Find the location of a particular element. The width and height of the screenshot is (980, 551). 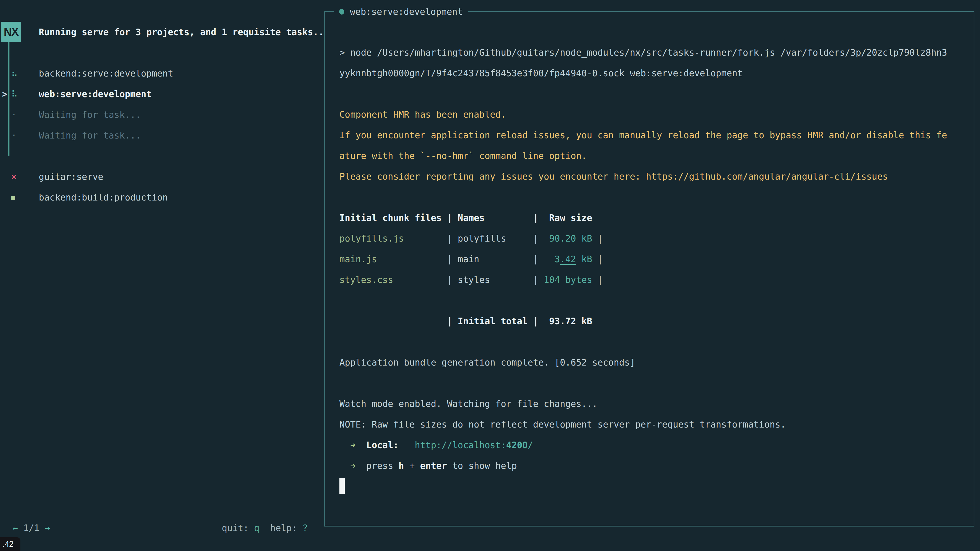

task-label: backend:serve:development is located at coordinates (106, 74).